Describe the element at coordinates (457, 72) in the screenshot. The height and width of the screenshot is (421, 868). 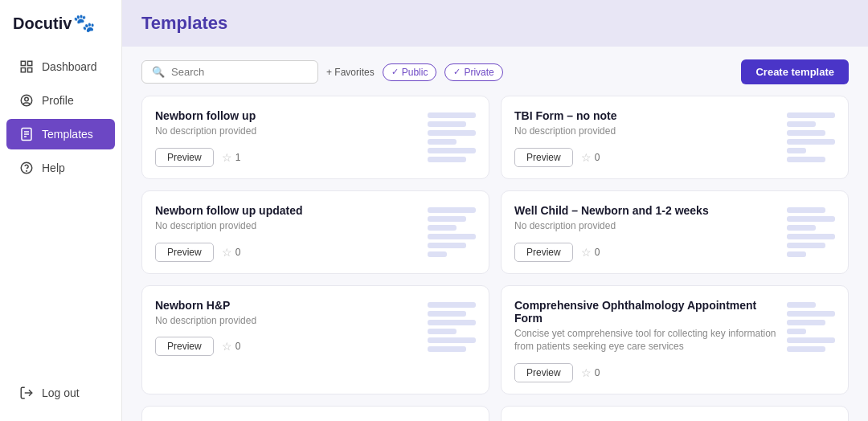
I see `check-icon-private: ✓` at that location.